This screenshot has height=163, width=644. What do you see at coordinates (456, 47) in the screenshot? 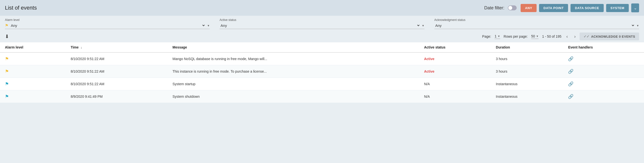
I see `col-active-status: Active status` at bounding box center [456, 47].